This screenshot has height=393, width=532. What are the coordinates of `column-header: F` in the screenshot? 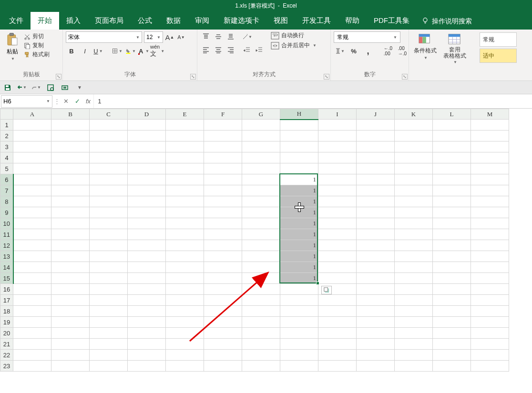 It's located at (223, 114).